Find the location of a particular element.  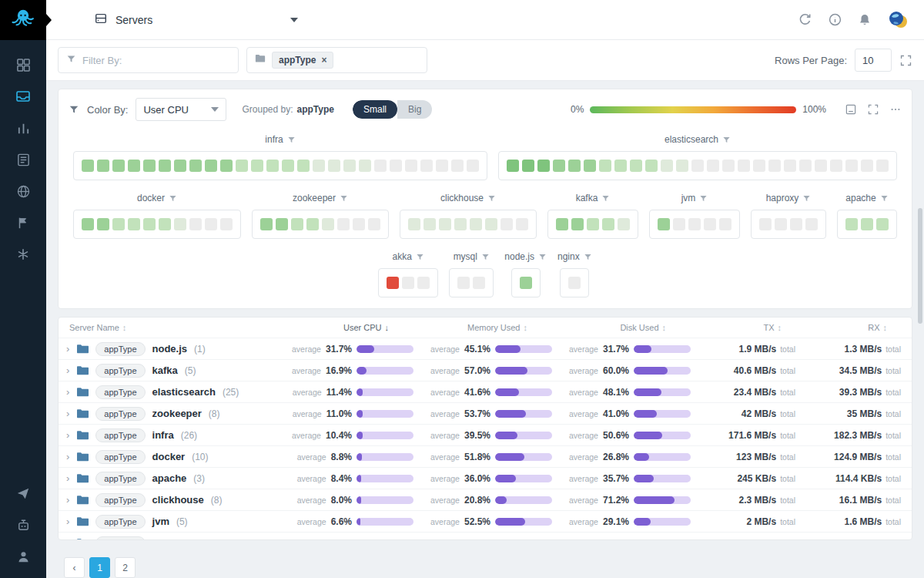

server-group-name: jvm is located at coordinates (161, 521).